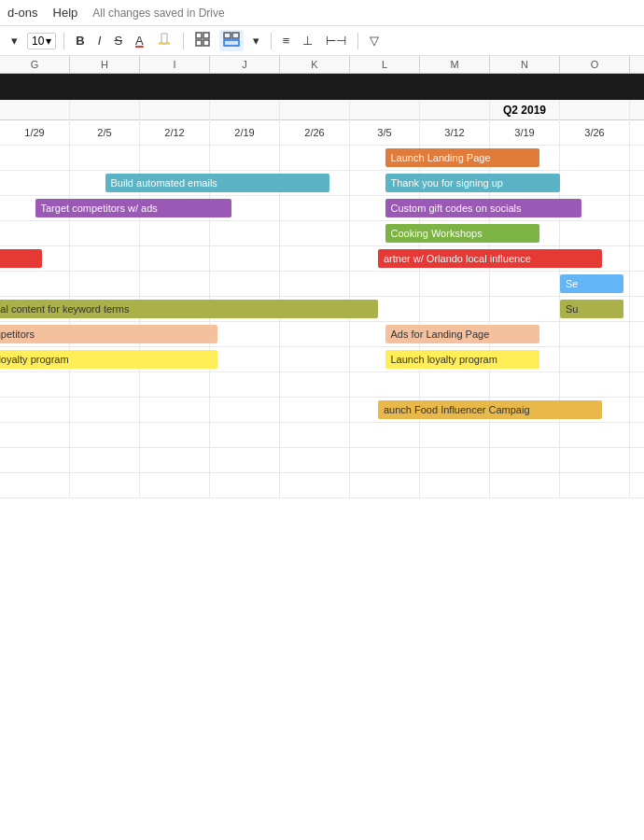  Describe the element at coordinates (245, 410) in the screenshot. I see `cell-r10-c3` at that location.